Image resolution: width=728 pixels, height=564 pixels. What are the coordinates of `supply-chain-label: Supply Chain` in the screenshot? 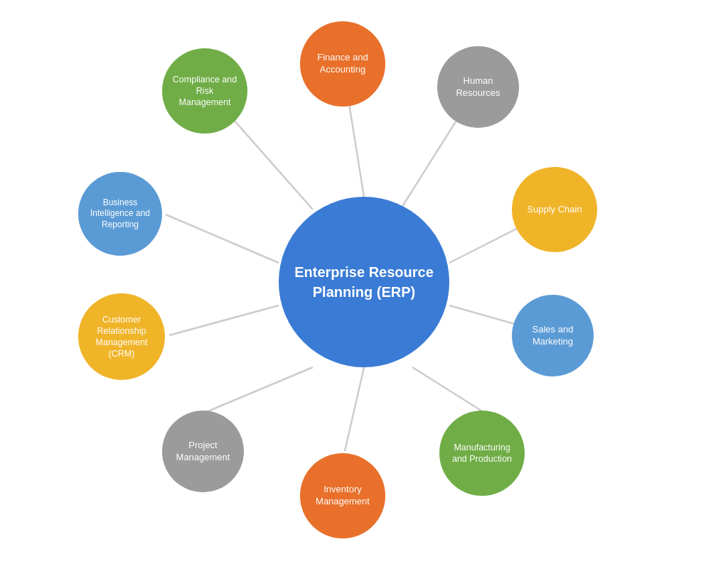 It's located at (555, 210).